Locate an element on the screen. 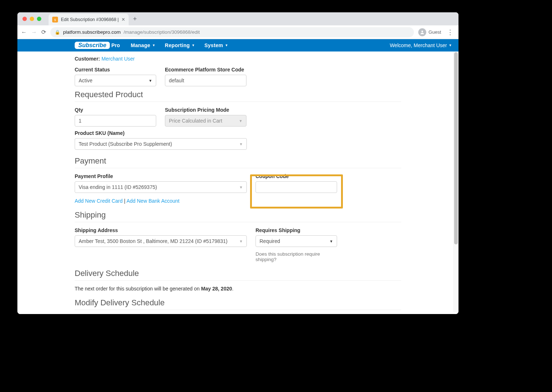  guest-label: Guest is located at coordinates (435, 32).